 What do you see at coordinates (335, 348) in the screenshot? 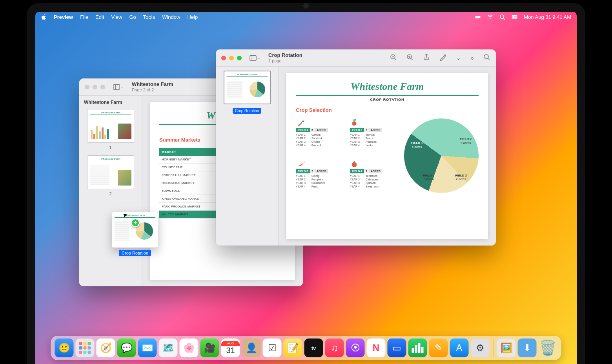
I see `dock-music-icon: ♫` at bounding box center [335, 348].